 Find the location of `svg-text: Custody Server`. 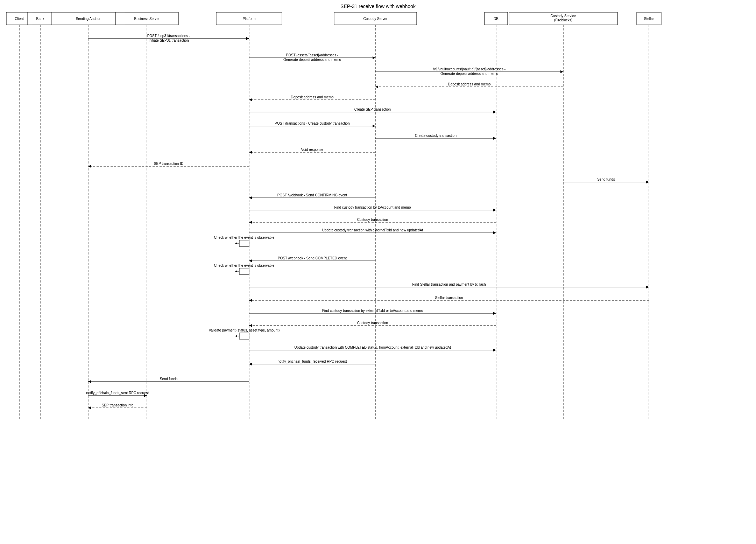

svg-text: Custody Server is located at coordinates (376, 19).